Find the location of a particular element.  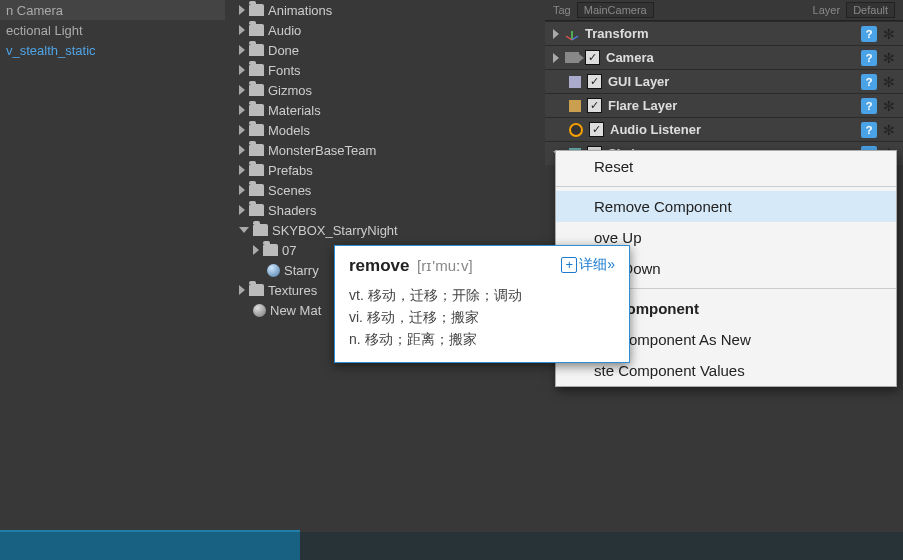

component-camera: ✓ Camera ? ✻ is located at coordinates (724, 57).